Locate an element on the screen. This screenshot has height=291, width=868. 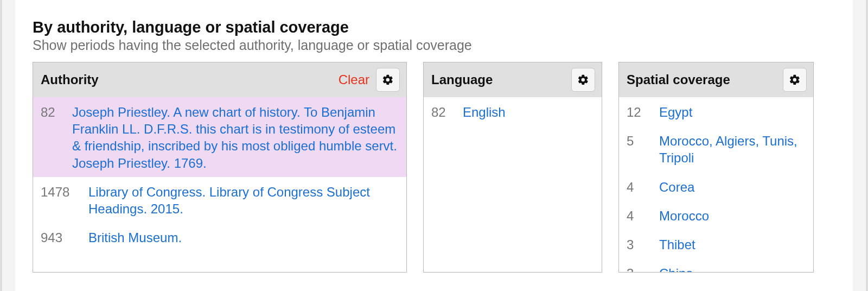
list-item: 4Corea is located at coordinates (716, 187).